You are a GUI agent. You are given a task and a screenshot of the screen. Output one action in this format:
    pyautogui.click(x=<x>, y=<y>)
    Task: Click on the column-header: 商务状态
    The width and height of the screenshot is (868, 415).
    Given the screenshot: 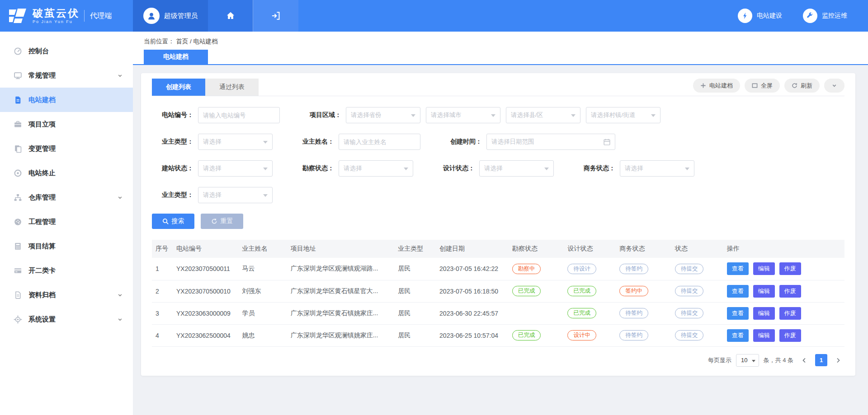 What is the action you would take?
    pyautogui.click(x=644, y=249)
    